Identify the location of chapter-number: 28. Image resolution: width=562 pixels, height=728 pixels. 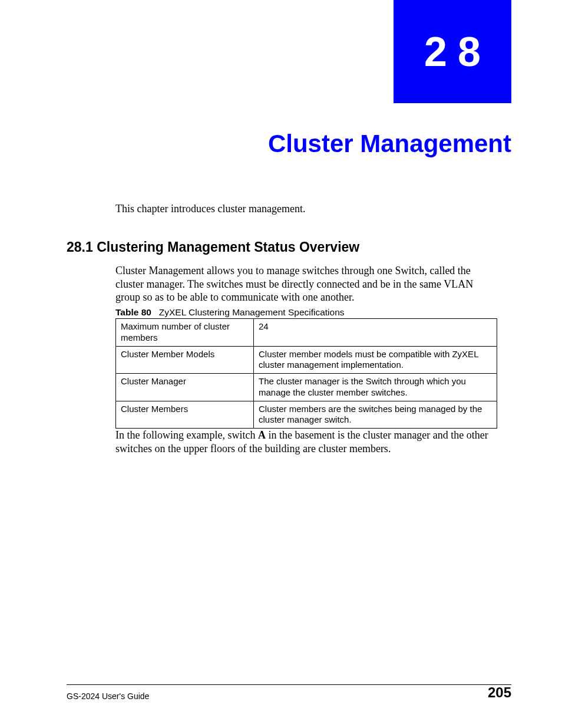
(452, 52).